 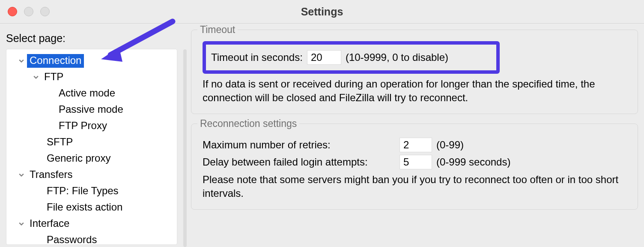 I want to click on splitter, so click(x=185, y=136).